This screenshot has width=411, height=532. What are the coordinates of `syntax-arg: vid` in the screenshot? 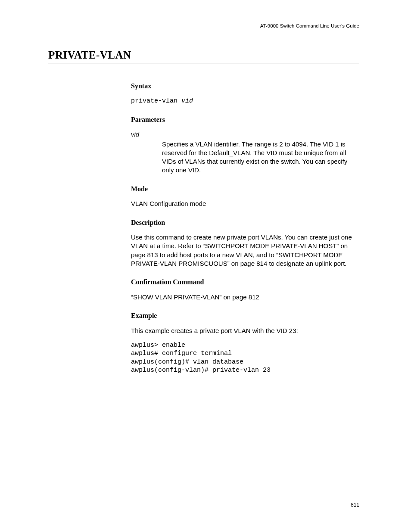 It's located at (187, 101).